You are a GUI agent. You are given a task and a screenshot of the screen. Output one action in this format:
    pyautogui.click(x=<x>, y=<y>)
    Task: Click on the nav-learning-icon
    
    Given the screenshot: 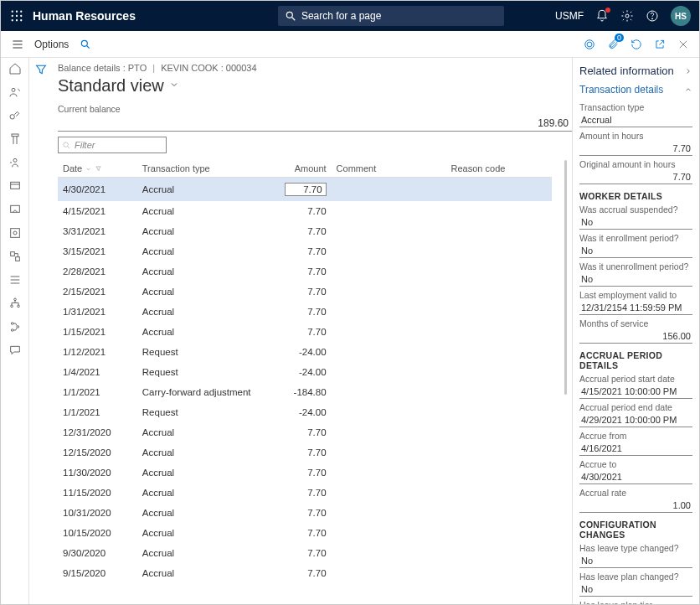 What is the action you would take?
    pyautogui.click(x=15, y=186)
    